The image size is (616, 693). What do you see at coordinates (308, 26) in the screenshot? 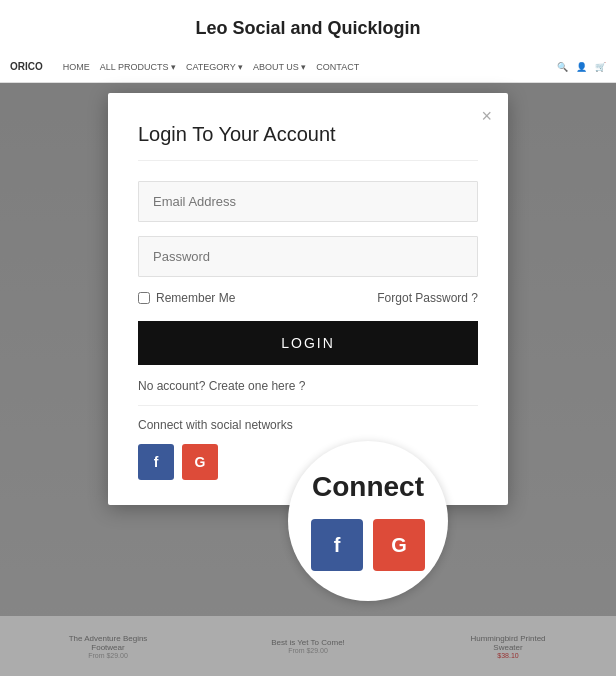
I see `page-title: Leo Social and Quicklogin` at bounding box center [308, 26].